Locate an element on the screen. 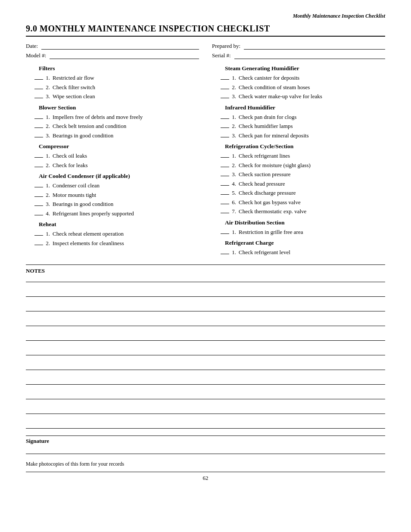  serial-input-line is located at coordinates (310, 56).